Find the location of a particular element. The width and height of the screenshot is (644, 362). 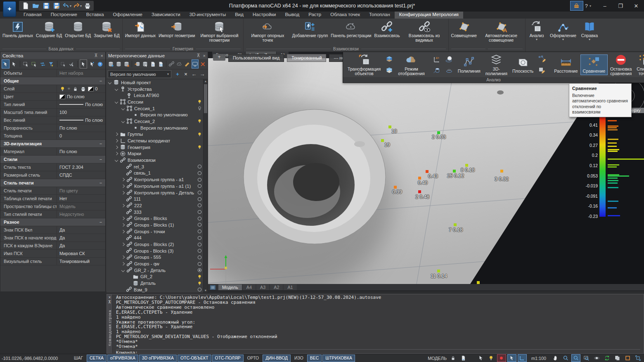

compare-button: Сравнение is located at coordinates (594, 64).